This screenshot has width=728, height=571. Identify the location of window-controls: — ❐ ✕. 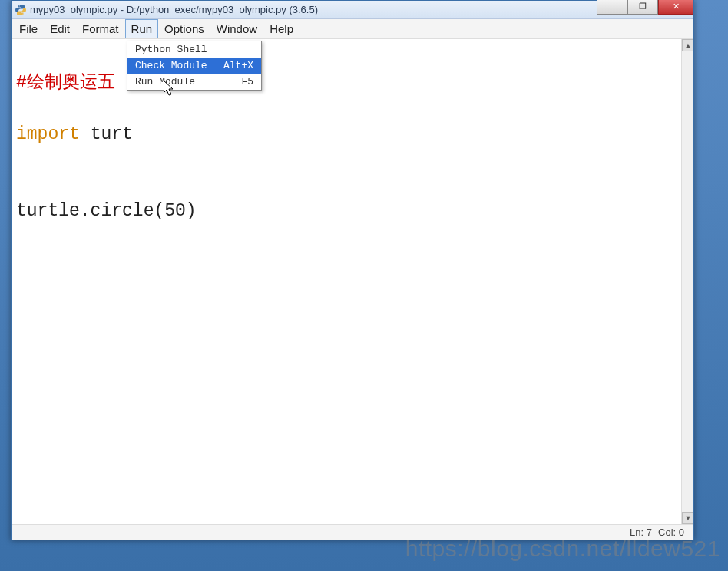
(645, 8).